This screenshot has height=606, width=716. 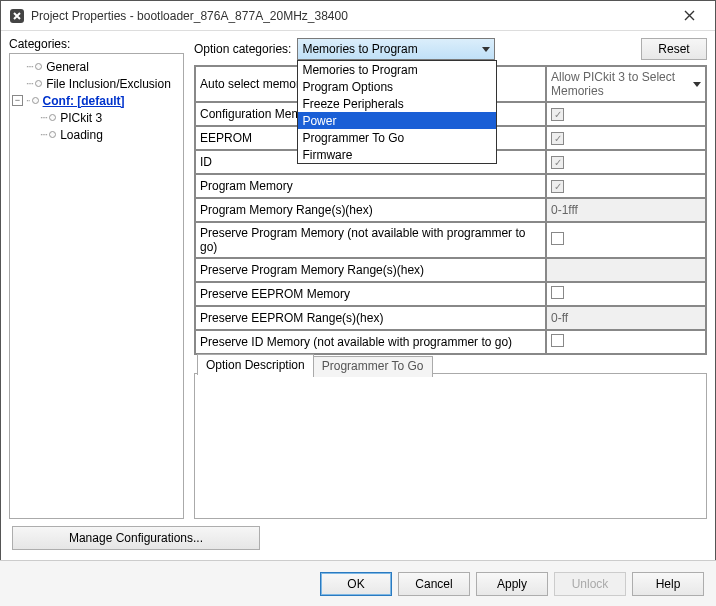 What do you see at coordinates (356, 584) in the screenshot?
I see `ok-button: OK` at bounding box center [356, 584].